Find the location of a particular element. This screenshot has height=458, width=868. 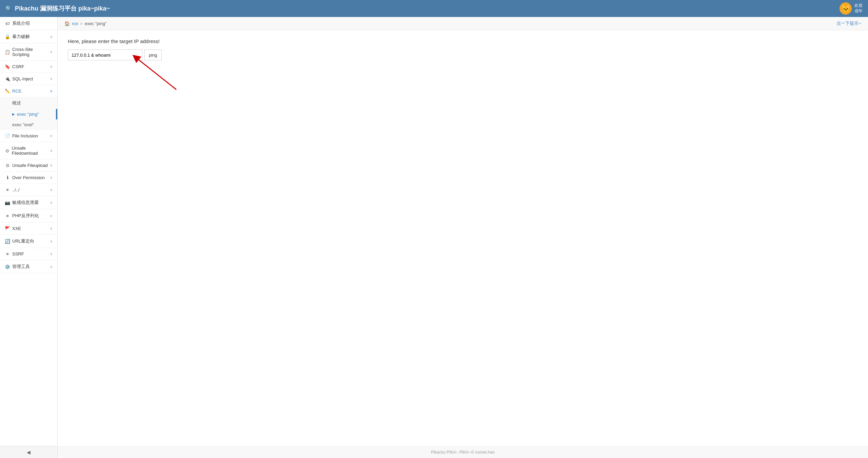

plug-icon: 🔌 is located at coordinates (7, 79).